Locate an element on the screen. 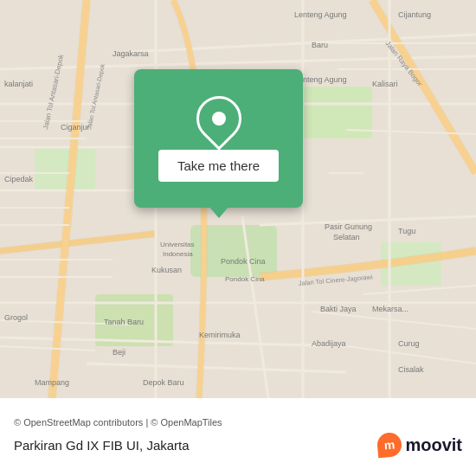 This screenshot has width=476, height=476. svg-text: Depok Baru is located at coordinates (164, 383).